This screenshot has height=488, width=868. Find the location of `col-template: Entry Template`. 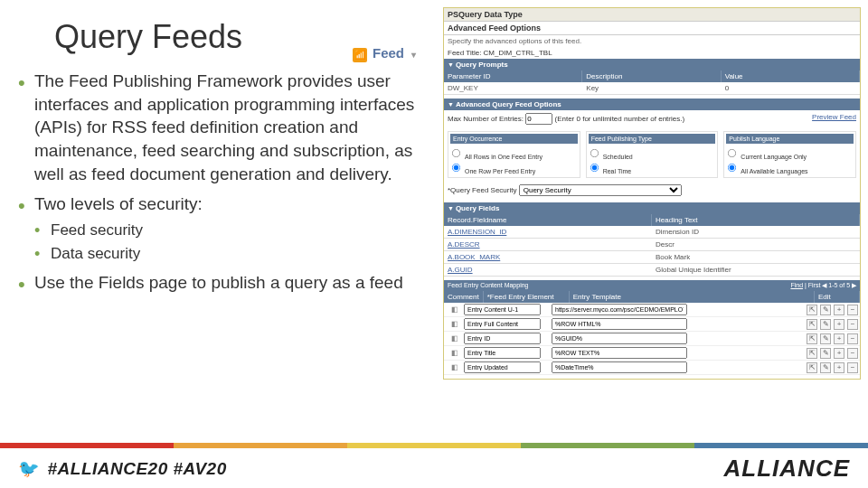

col-template: Entry Template is located at coordinates (693, 296).